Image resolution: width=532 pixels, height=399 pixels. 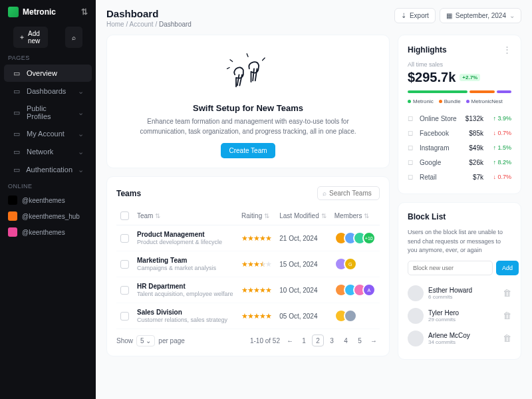 What do you see at coordinates (129, 194) in the screenshot?
I see `teams-title: Teams` at bounding box center [129, 194].